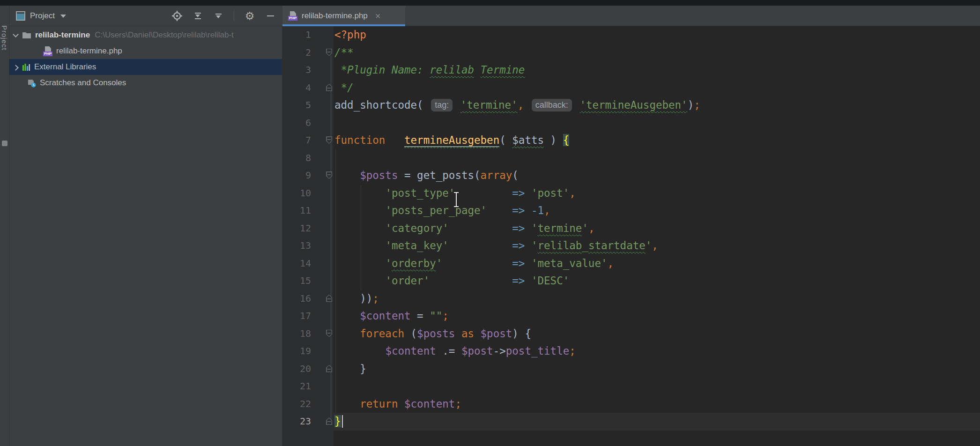 The image size is (980, 446). What do you see at coordinates (631, 281) in the screenshot?
I see `code-line: 15 'order' => 'DESC'` at bounding box center [631, 281].